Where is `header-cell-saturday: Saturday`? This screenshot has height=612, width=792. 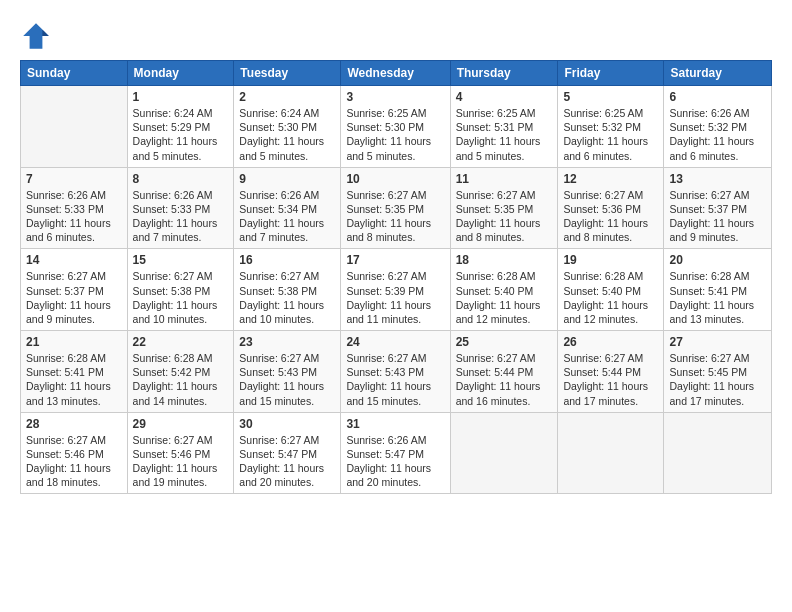 header-cell-saturday: Saturday is located at coordinates (718, 74).